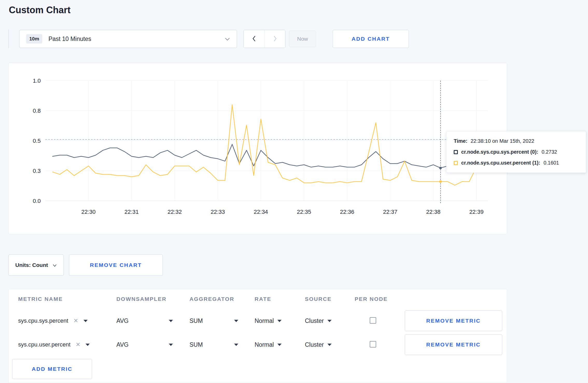 The image size is (588, 383). I want to click on chevron-right-icon, so click(275, 39).